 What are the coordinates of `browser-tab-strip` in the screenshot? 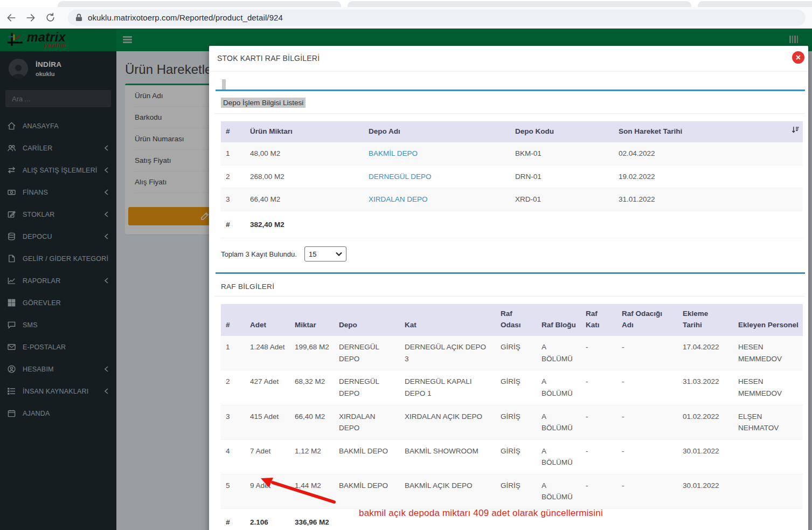 It's located at (406, 3).